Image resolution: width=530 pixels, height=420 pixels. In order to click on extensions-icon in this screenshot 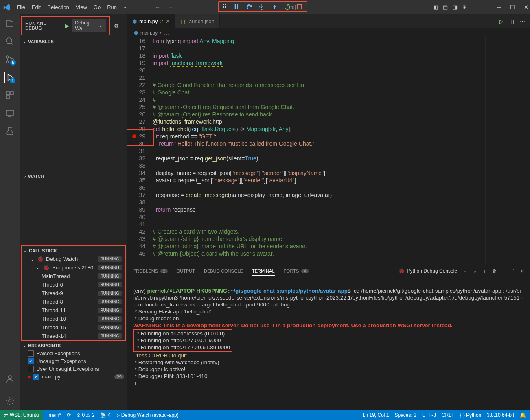, I will do `click(10, 95)`.